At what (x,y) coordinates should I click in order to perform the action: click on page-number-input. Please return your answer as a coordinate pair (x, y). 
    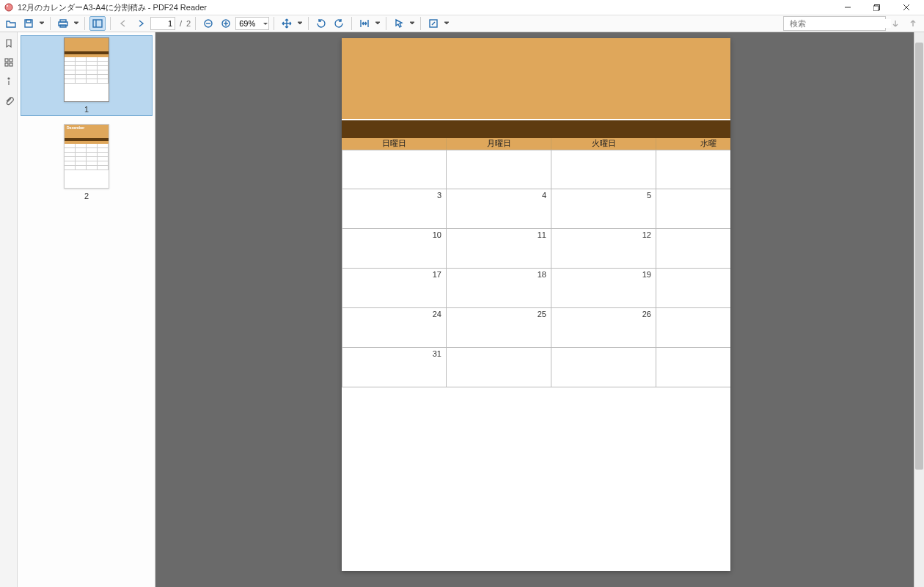
    Looking at the image, I should click on (163, 23).